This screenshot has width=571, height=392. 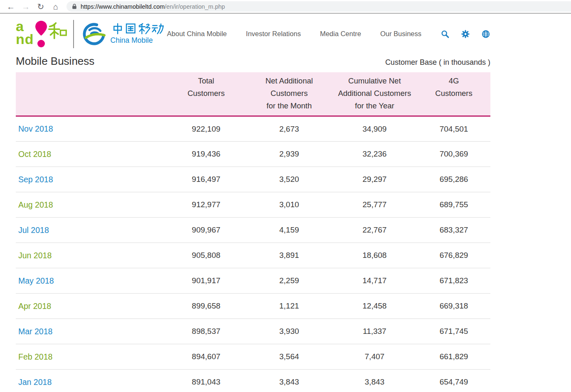 I want to click on cell-total-customers: 894,607, so click(x=206, y=357).